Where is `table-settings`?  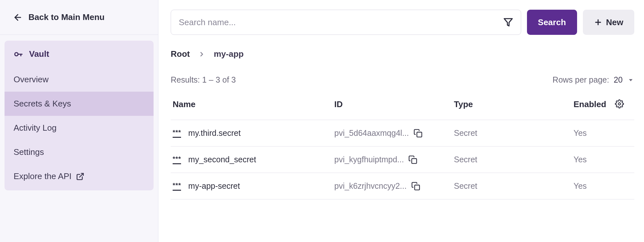
table-settings is located at coordinates (625, 105).